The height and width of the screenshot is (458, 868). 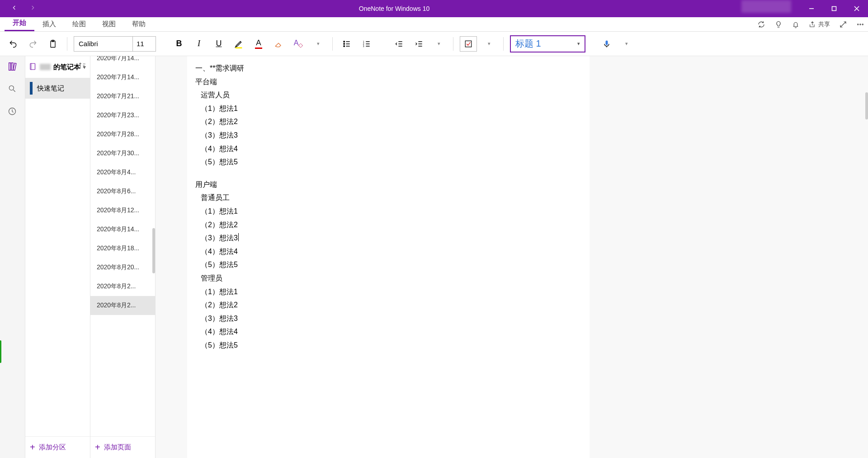 I want to click on nav-rail, so click(x=13, y=257).